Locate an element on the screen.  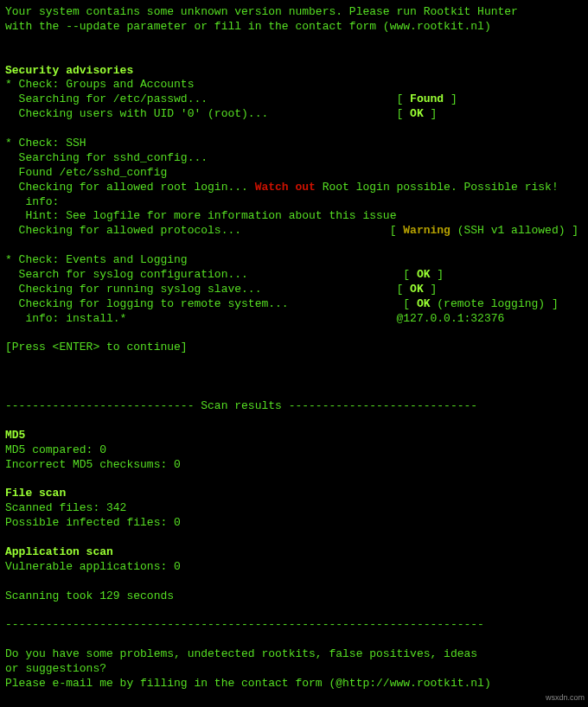
footer-line-3: Please e-mail me by filling in the conta… is located at coordinates (248, 683).